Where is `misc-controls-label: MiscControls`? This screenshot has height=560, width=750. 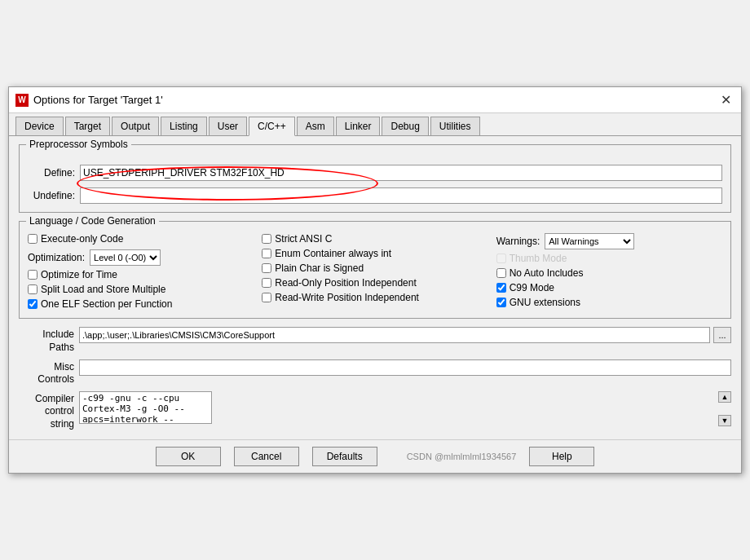
misc-controls-label: MiscControls is located at coordinates (46, 373).